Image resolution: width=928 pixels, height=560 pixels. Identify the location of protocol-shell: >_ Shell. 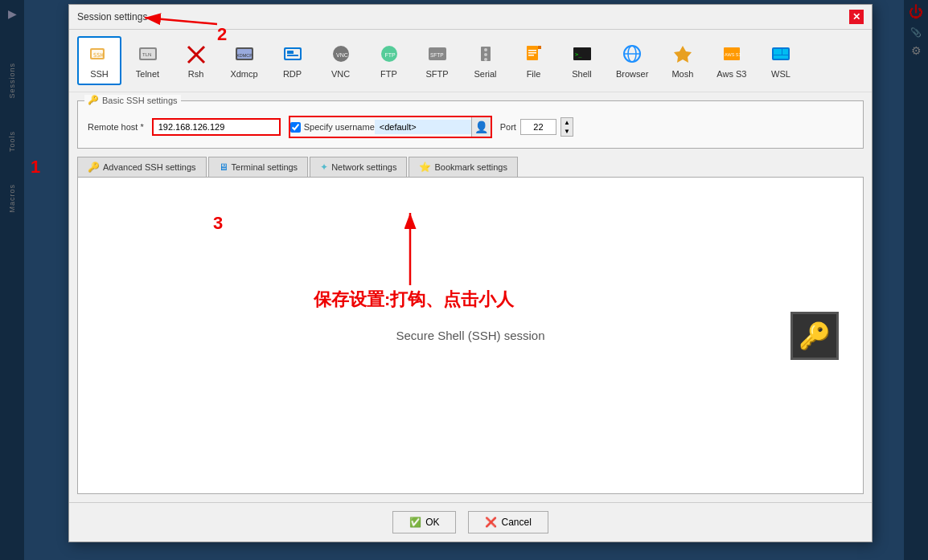
(582, 61).